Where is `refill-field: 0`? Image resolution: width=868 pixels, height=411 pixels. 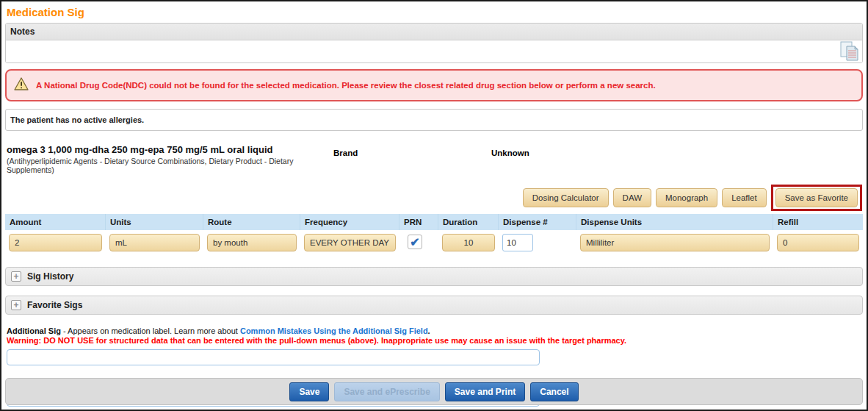
refill-field: 0 is located at coordinates (818, 243).